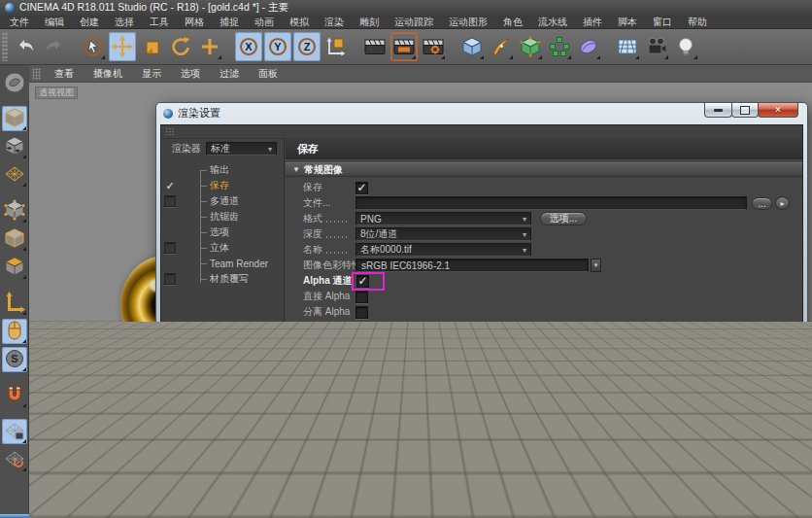 The height and width of the screenshot is (518, 812). Describe the element at coordinates (222, 217) in the screenshot. I see `tree-item: 抗锯齿` at that location.